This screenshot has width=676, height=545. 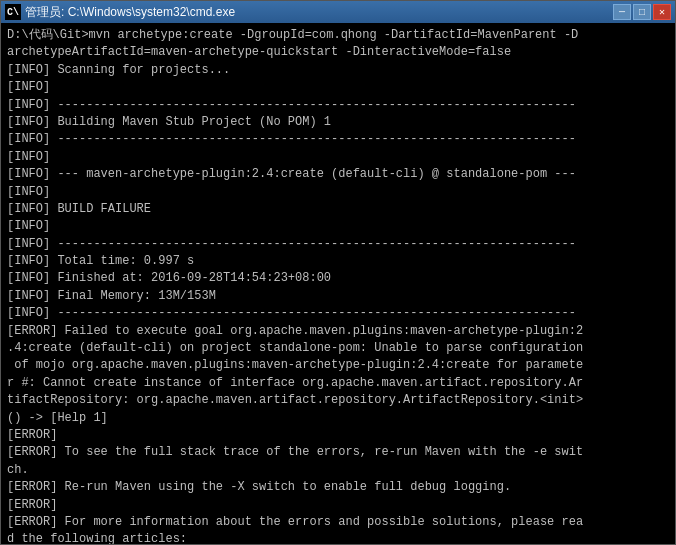 I want to click on close-button: ✕, so click(x=662, y=12).